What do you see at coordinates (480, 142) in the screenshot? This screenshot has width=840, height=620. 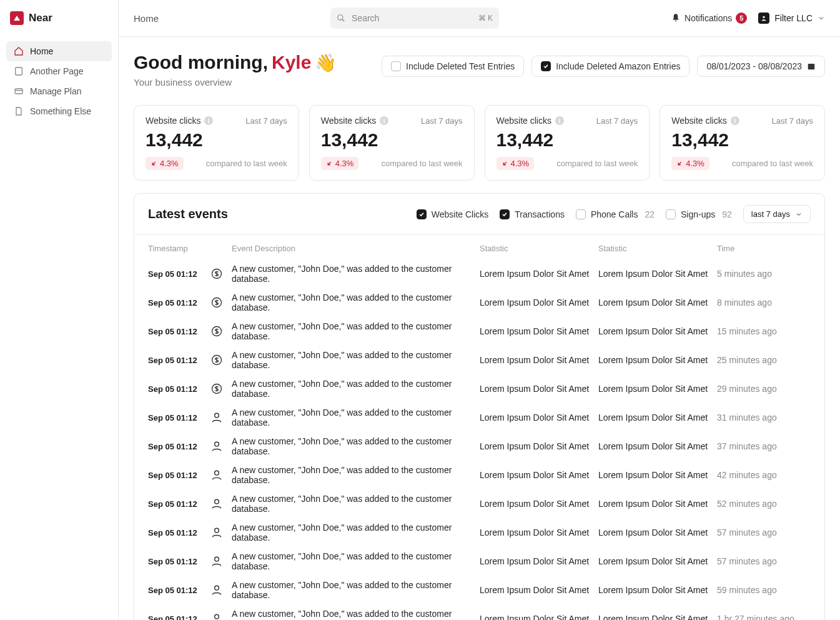 I see `stat-cards: Website clicksi Last 7 days 13,442 4.3% …` at bounding box center [480, 142].